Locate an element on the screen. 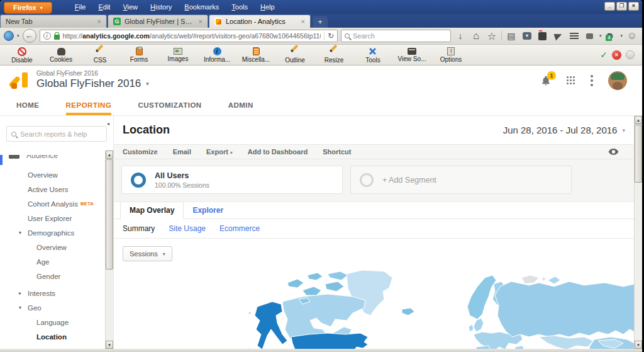  plugin-icon is located at coordinates (590, 36).